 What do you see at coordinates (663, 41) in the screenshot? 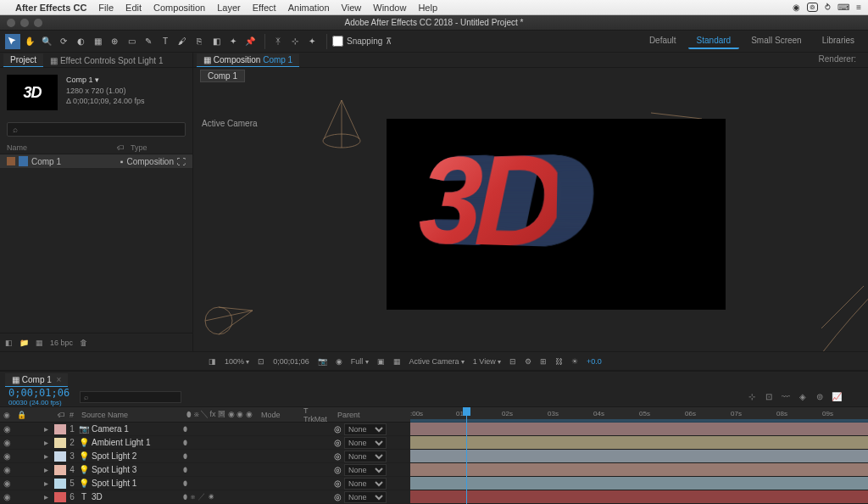
I see `workspace-default: Default` at bounding box center [663, 41].